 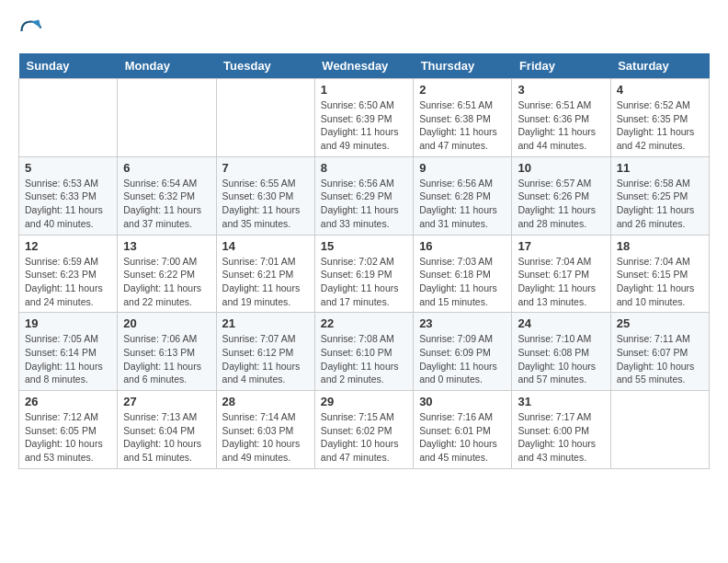 What do you see at coordinates (561, 125) in the screenshot?
I see `day-info: Sunrise: 6:51 AM Sunset: 6:36 PM Dayligh…` at bounding box center [561, 125].